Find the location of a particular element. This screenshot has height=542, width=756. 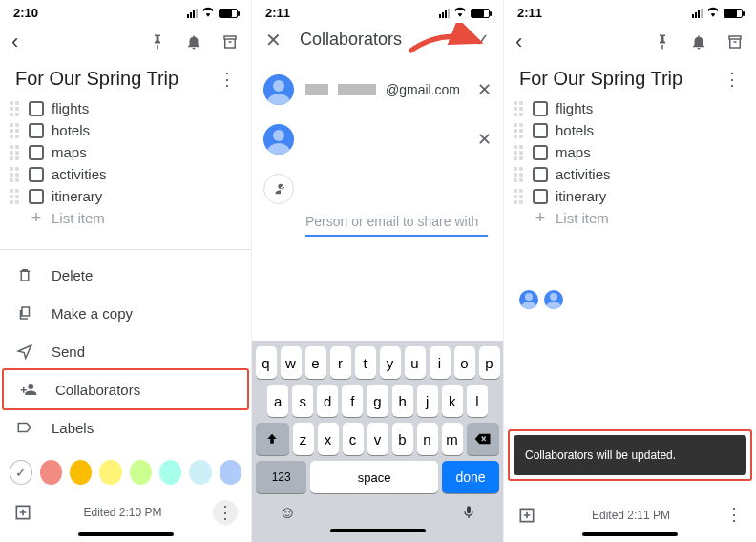

menu-delete: Delete is located at coordinates (126, 275).